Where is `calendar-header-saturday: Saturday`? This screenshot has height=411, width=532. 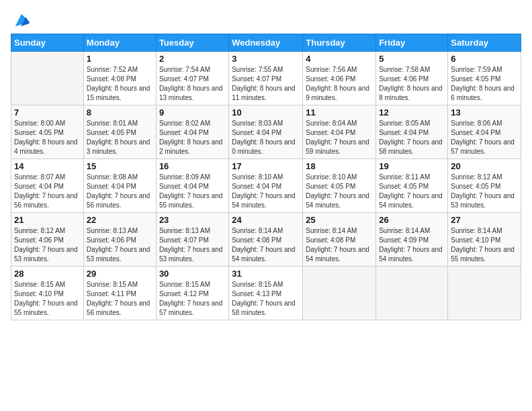 calendar-header-saturday: Saturday is located at coordinates (485, 43).